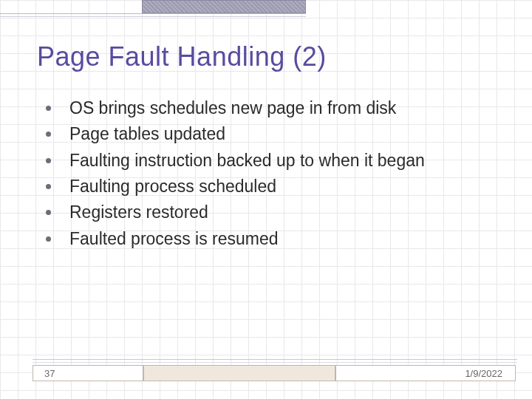 This screenshot has height=399, width=532. Describe the element at coordinates (269, 239) in the screenshot. I see `list-item: Faulted process is resumed` at that location.